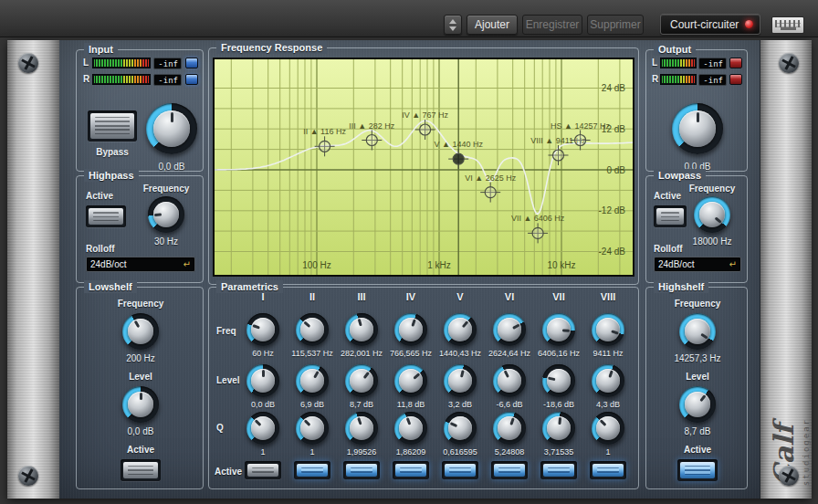 This screenshot has width=818, height=504. I want to click on highpass-active-switch, so click(106, 216).